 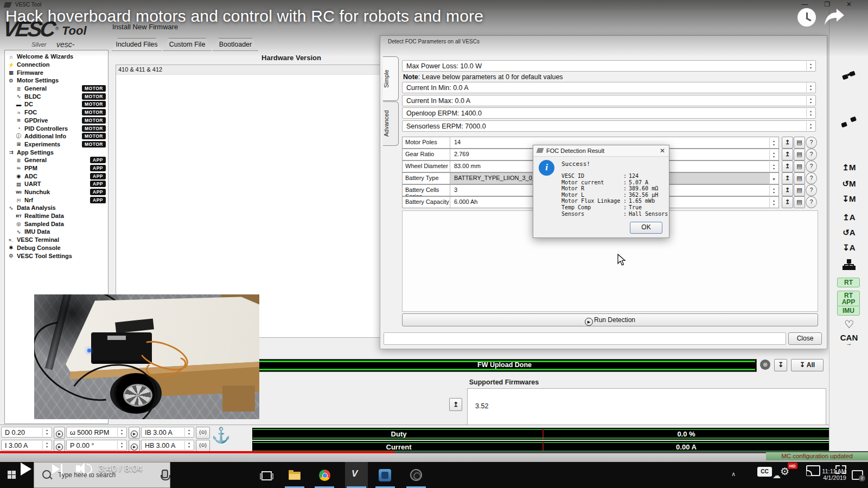 I want to click on tab-bootloader: Bootloader, so click(x=235, y=44).